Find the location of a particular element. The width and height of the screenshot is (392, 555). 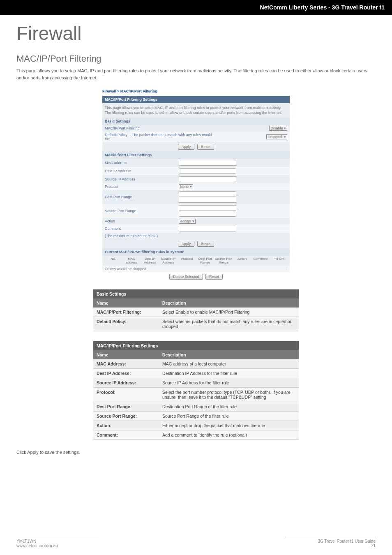

cell-name: Default Policy: is located at coordinates (126, 324).